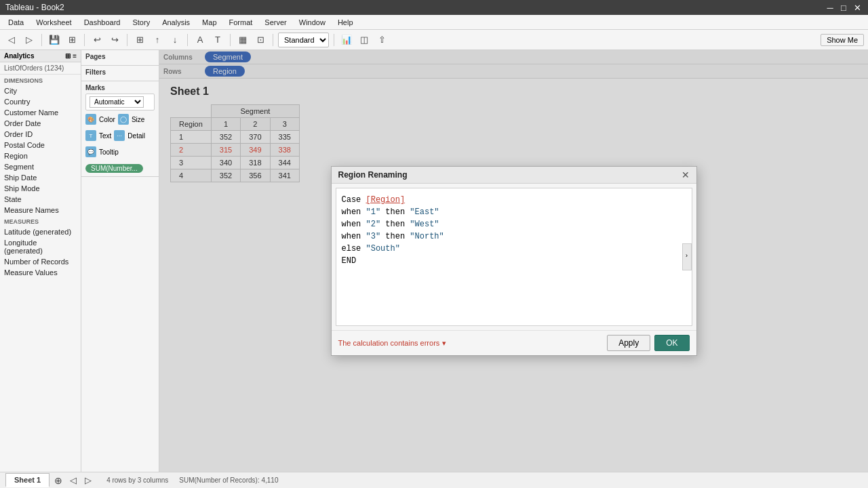 The image size is (868, 488). What do you see at coordinates (157, 40) in the screenshot?
I see `sort-asc-btn: ↑` at bounding box center [157, 40].